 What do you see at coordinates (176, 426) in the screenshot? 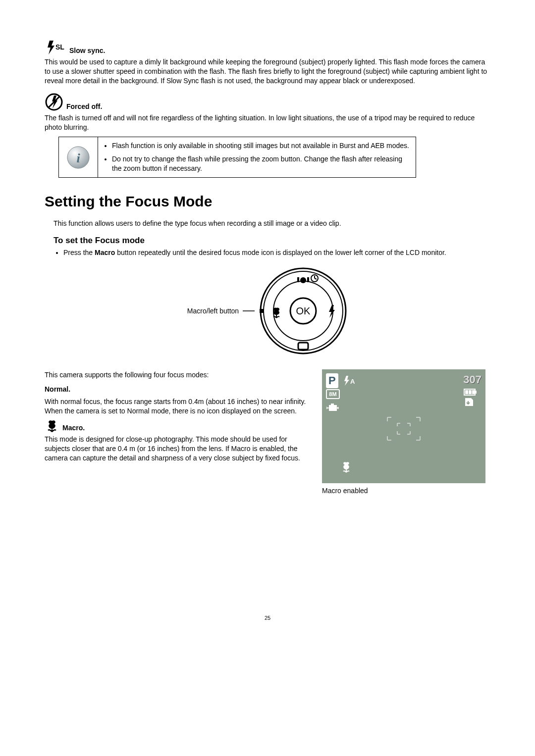
I see `macro-heading: Macro.` at bounding box center [176, 426].